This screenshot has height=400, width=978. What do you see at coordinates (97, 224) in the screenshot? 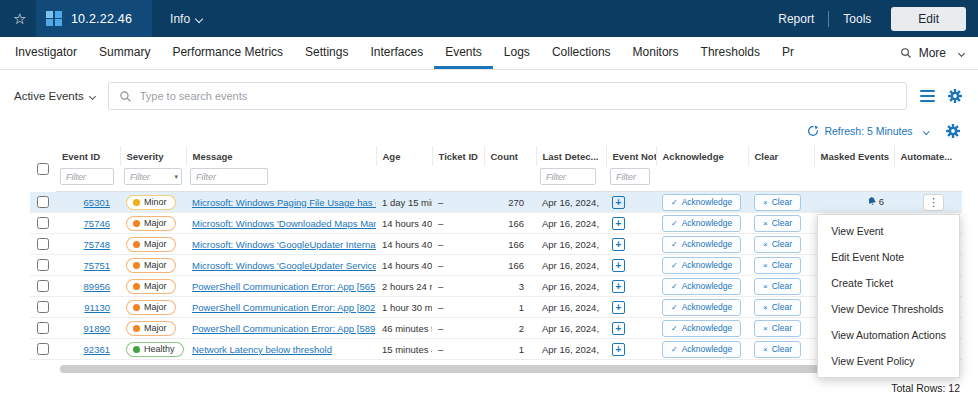
I see `event-id-link: 75746` at bounding box center [97, 224].